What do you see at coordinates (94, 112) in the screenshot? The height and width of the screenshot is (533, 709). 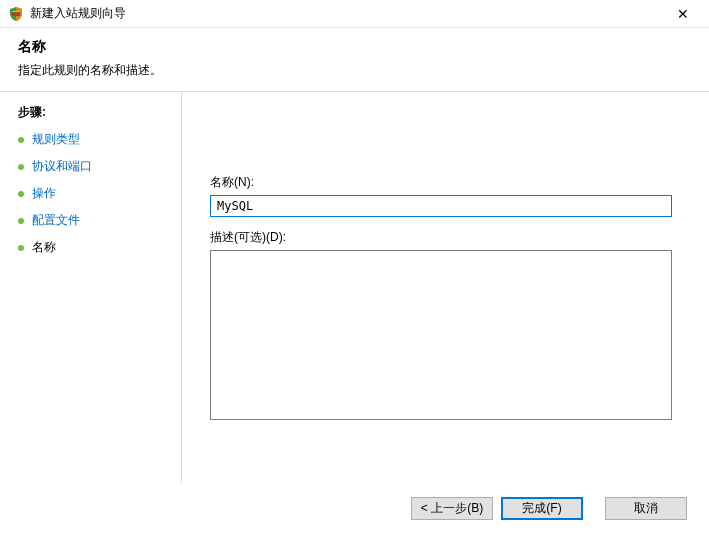 I see `steps-heading: 步骤:` at bounding box center [94, 112].